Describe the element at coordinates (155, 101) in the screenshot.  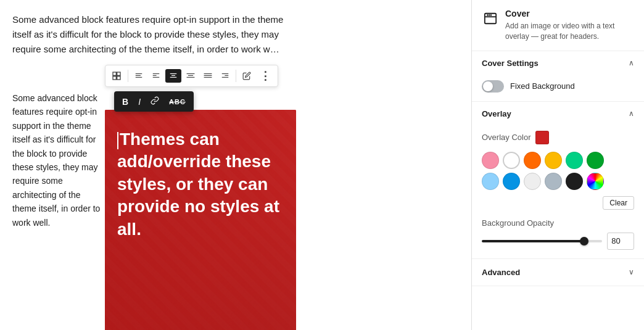
I see `link-button` at that location.